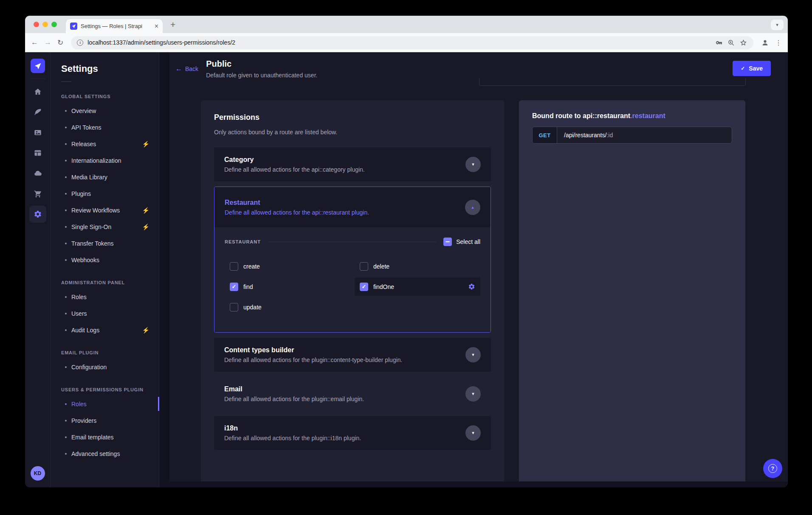  What do you see at coordinates (352, 433) in the screenshot?
I see `accordion-header: i18n Define all allowed actions for the …` at bounding box center [352, 433].